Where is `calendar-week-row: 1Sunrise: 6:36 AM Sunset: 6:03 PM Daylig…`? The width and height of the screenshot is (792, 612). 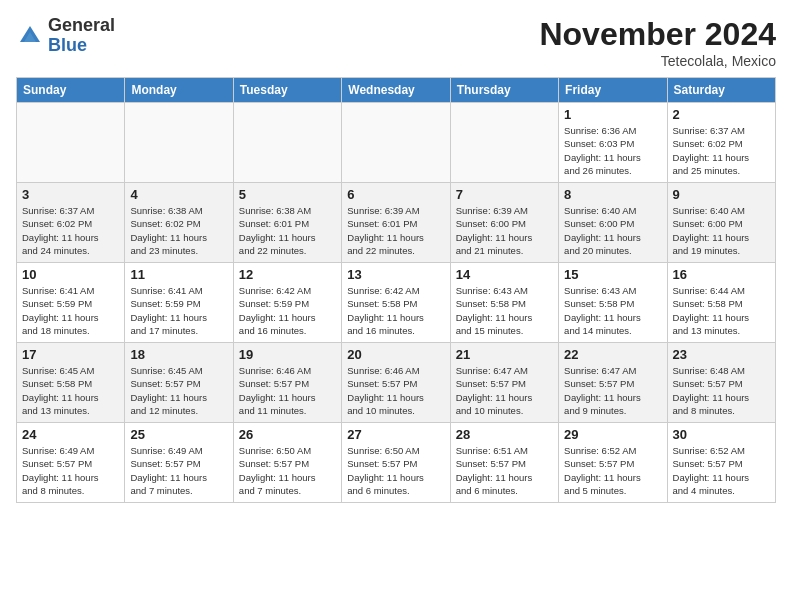
calendar-week-row: 1Sunrise: 6:36 AM Sunset: 6:03 PM Daylig… is located at coordinates (396, 143).